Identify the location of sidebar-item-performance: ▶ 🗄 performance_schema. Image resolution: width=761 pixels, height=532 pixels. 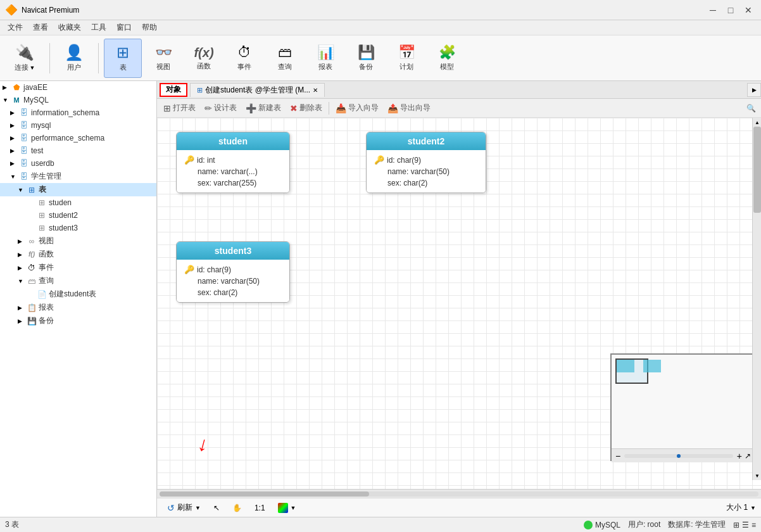
(79, 138).